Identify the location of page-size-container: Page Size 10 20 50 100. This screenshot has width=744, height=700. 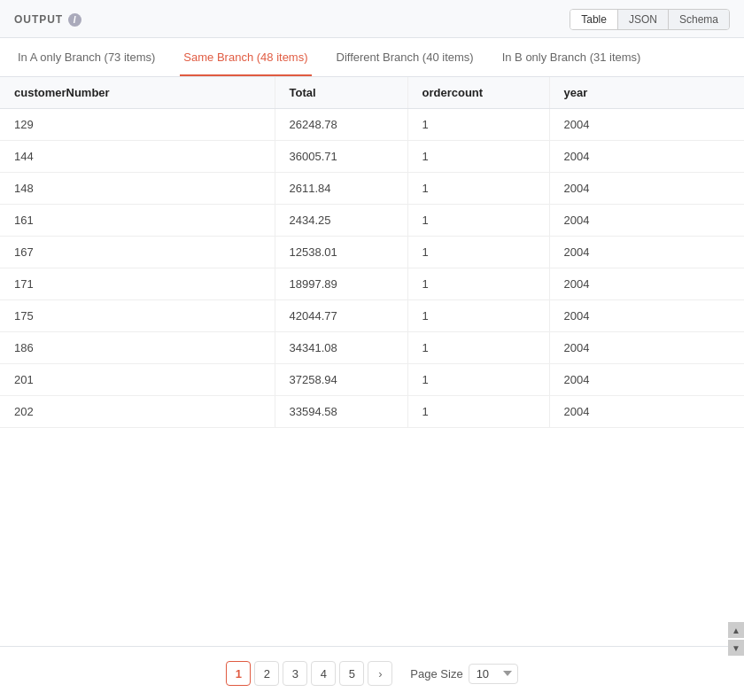
(464, 673).